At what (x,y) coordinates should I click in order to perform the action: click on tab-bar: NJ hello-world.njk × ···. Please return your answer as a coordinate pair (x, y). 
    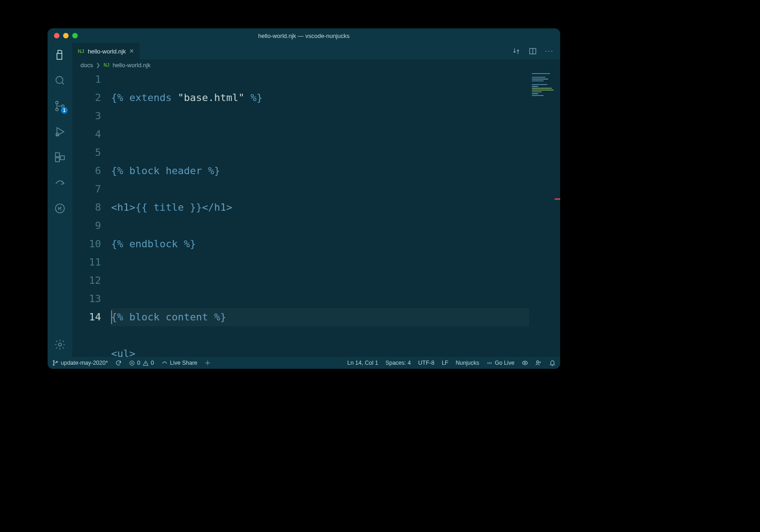
    Looking at the image, I should click on (316, 51).